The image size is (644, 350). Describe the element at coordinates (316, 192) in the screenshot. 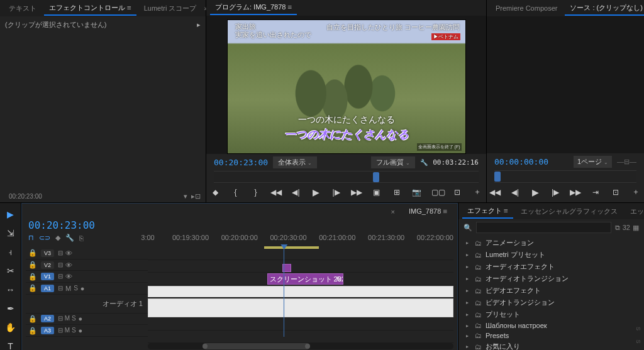

I see `play-button: ▶` at that location.